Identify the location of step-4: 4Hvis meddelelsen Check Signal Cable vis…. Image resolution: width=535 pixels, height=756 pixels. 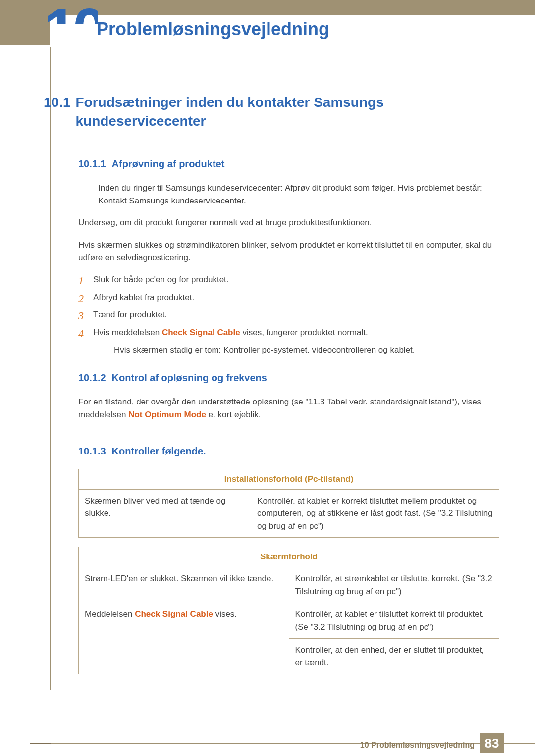
(287, 333).